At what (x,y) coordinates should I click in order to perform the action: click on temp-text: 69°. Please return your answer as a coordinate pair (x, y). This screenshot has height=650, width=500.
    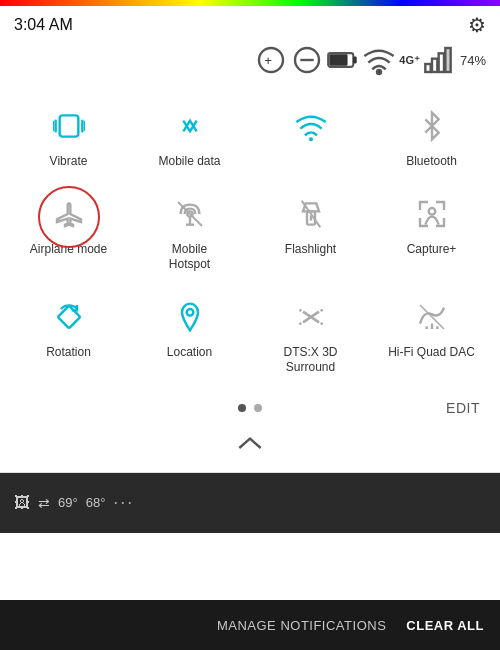
    Looking at the image, I should click on (68, 502).